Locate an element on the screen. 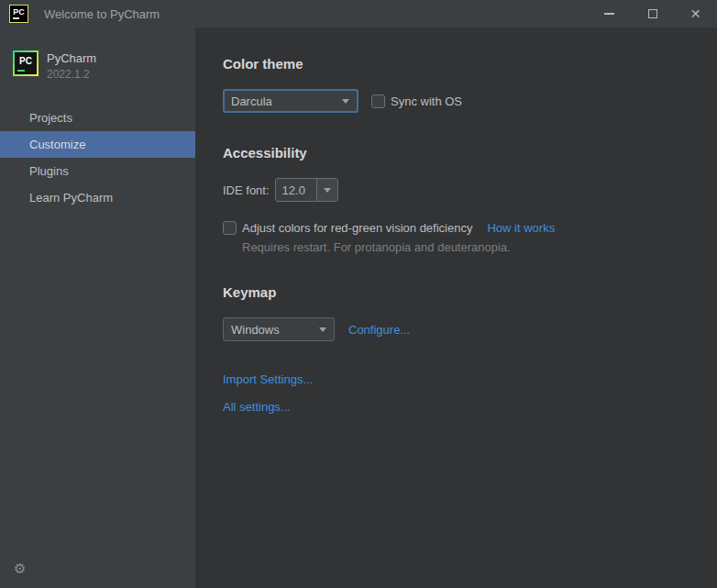 This screenshot has height=588, width=717. sidebar-menu: Projects Customize Plugins Learn PyCharm is located at coordinates (97, 158).